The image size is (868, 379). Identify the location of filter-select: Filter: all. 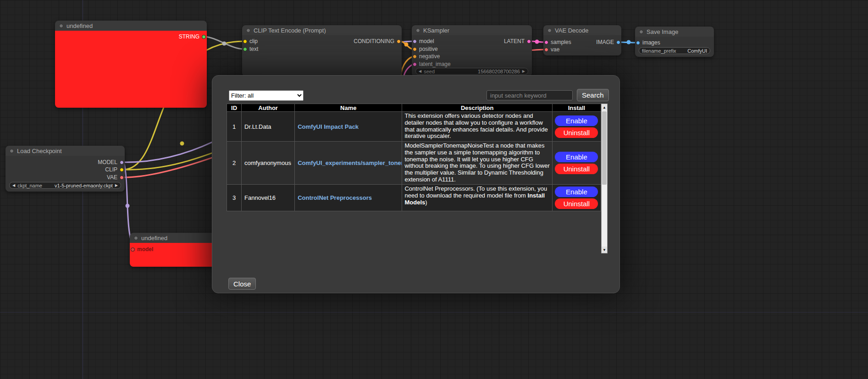
(266, 95).